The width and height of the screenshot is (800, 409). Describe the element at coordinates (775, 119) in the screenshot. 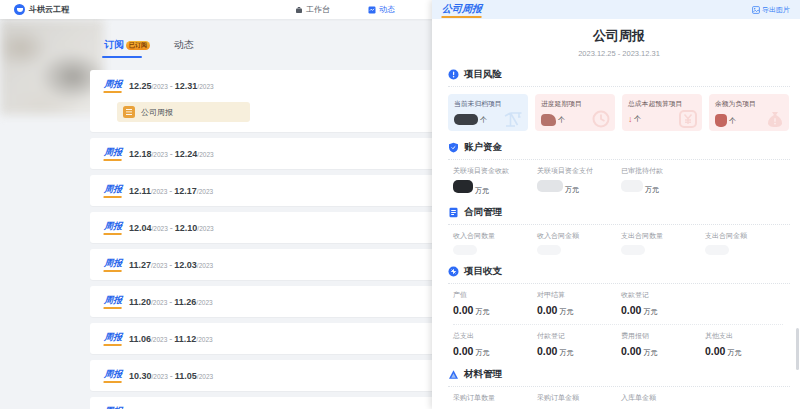

I see `moneybag-icon` at that location.